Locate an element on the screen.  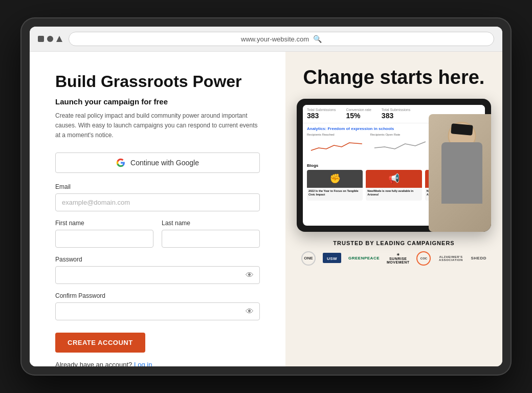
email-group: Email is located at coordinates (158, 198).